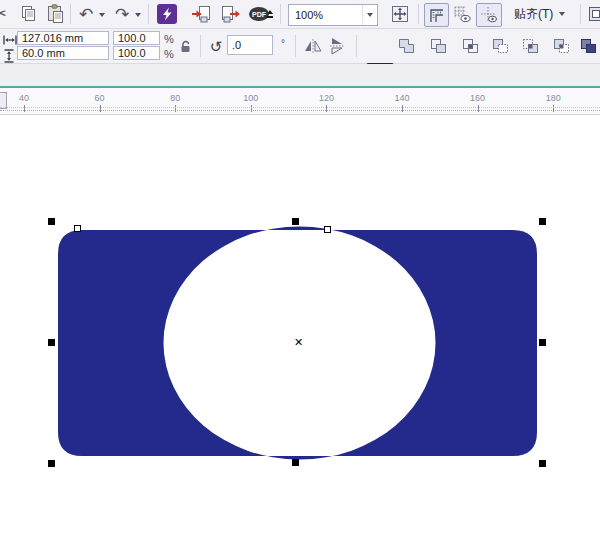  Describe the element at coordinates (201, 14) in the screenshot. I see `import-icon` at that location.